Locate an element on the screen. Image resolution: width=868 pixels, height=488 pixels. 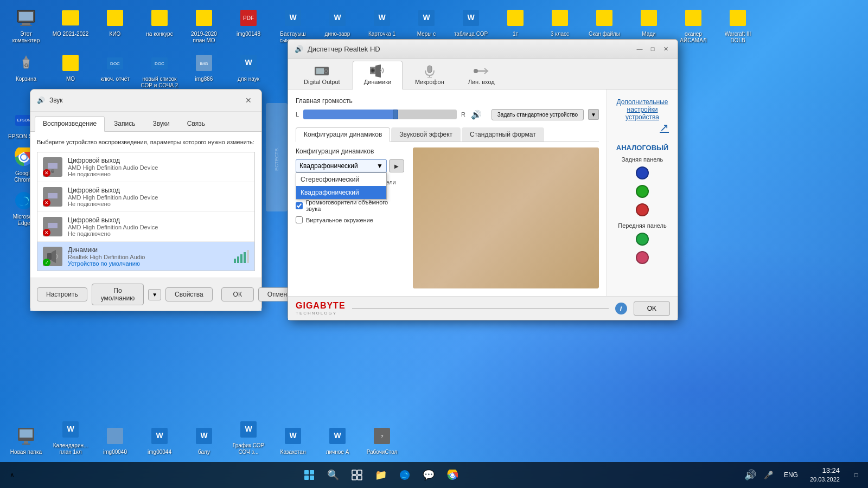
info-icon: i is located at coordinates (621, 309).